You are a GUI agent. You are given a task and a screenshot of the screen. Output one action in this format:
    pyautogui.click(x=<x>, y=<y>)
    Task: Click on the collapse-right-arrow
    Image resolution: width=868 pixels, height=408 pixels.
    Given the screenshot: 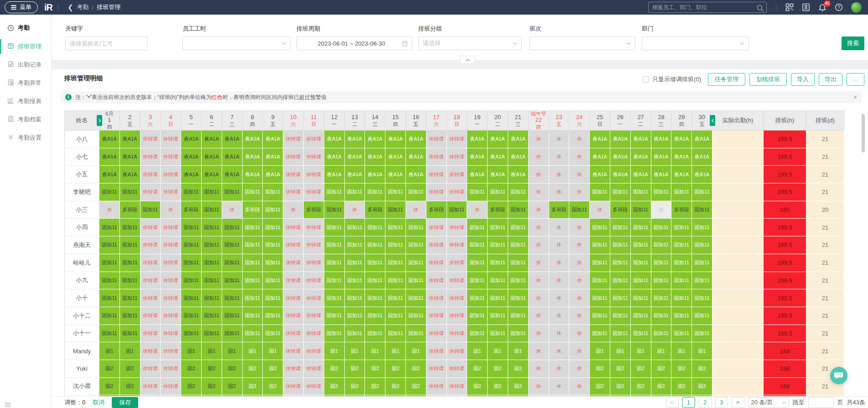 What is the action you would take?
    pyautogui.click(x=712, y=120)
    